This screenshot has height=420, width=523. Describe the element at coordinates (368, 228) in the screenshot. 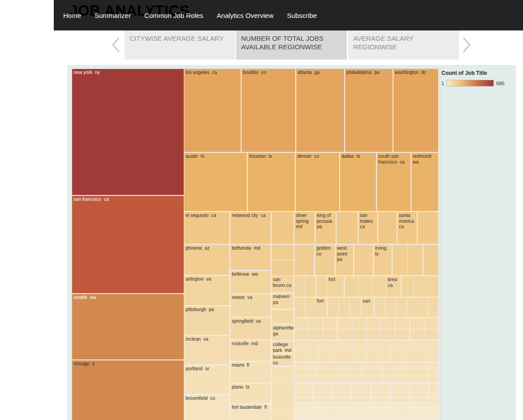

I see `treemap-cell: san mateo ca` at that location.